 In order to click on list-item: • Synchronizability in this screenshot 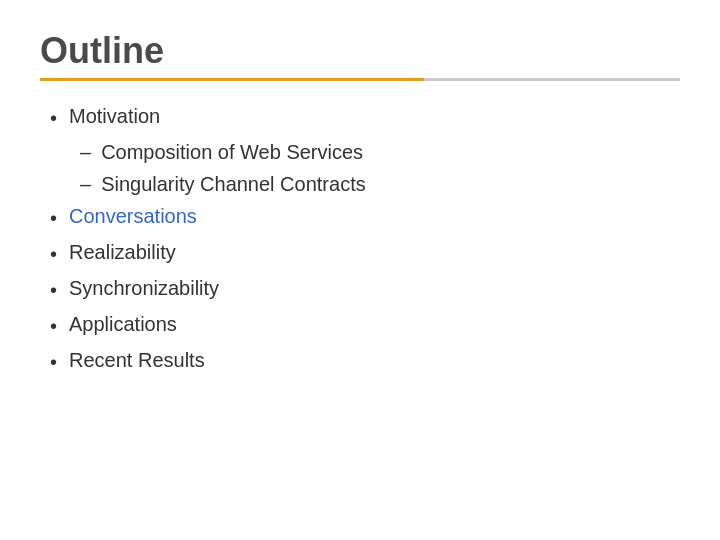, I will do `click(365, 289)`.